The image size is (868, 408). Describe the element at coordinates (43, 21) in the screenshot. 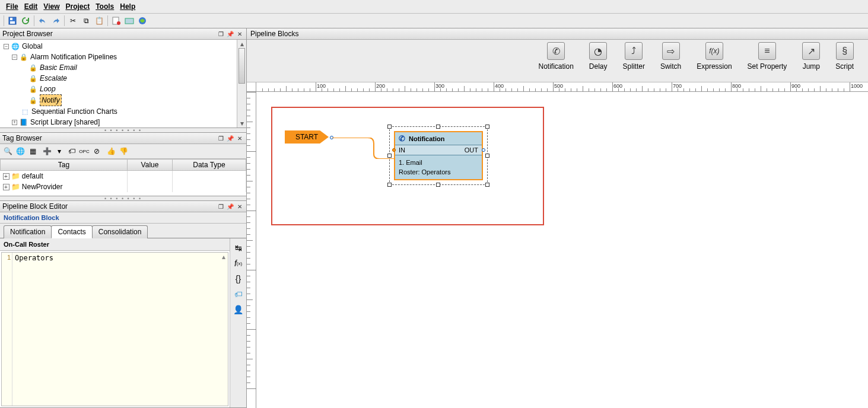

I see `undo-icon` at that location.